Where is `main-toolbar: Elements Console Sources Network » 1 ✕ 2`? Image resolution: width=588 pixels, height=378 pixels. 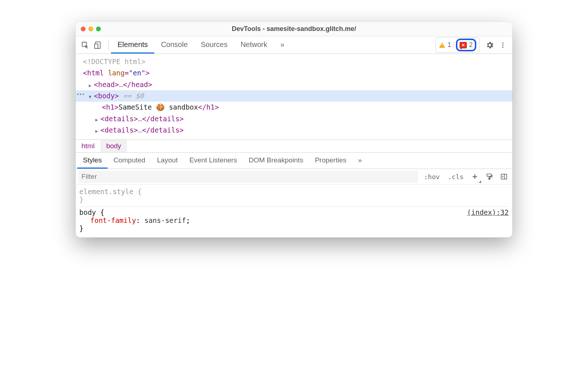
main-toolbar: Elements Console Sources Network » 1 ✕ 2 is located at coordinates (294, 45).